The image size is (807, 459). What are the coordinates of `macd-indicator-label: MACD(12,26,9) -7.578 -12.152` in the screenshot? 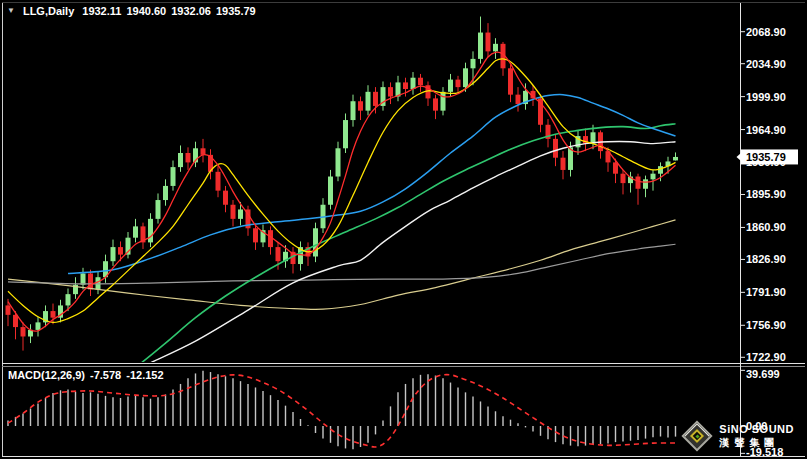 It's located at (86, 375).